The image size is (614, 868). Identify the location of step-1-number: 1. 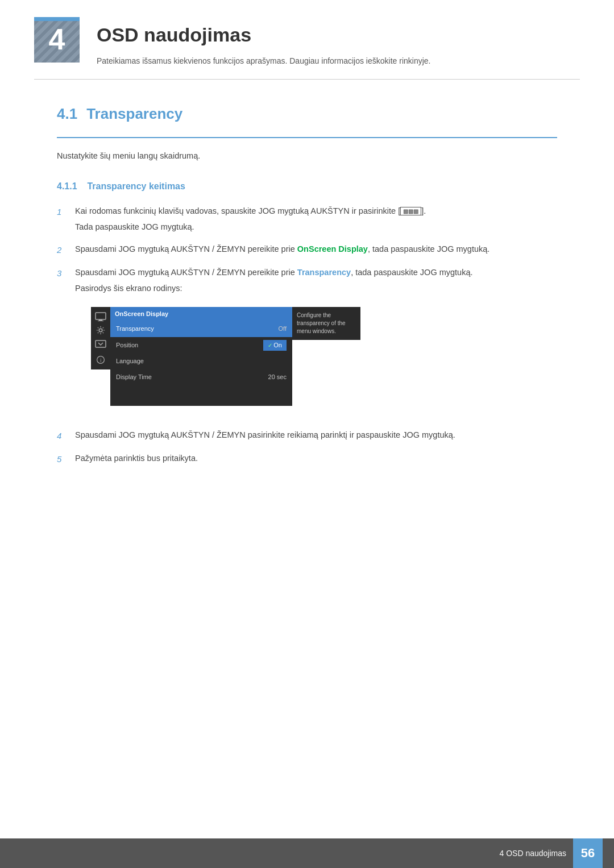
(62, 212).